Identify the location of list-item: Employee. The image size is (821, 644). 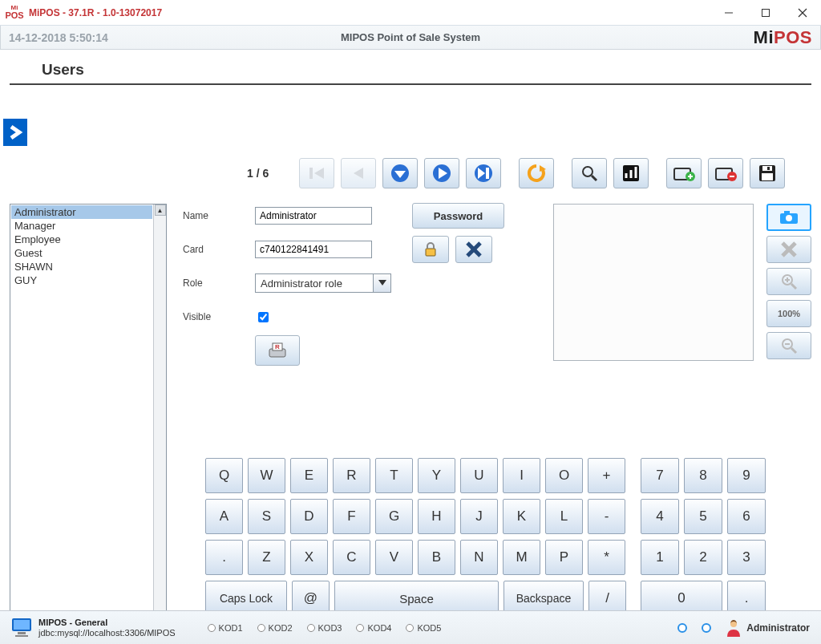
(82, 239).